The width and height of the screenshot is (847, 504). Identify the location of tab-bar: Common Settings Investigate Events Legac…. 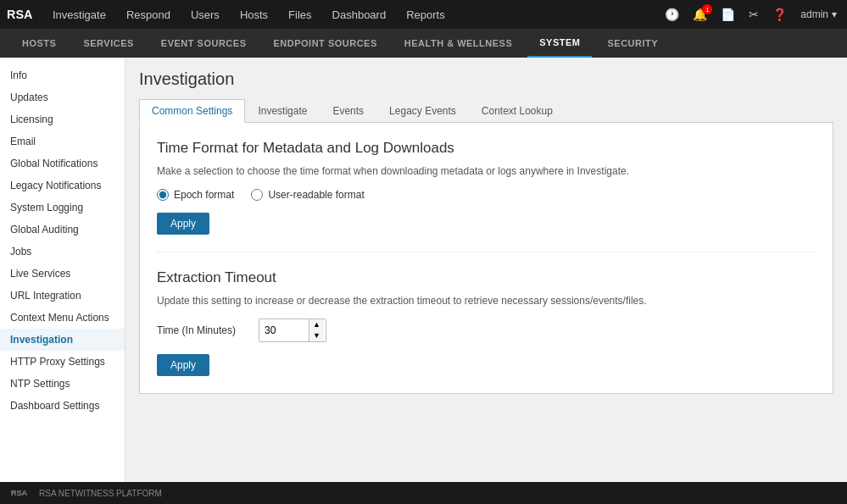
(487, 111).